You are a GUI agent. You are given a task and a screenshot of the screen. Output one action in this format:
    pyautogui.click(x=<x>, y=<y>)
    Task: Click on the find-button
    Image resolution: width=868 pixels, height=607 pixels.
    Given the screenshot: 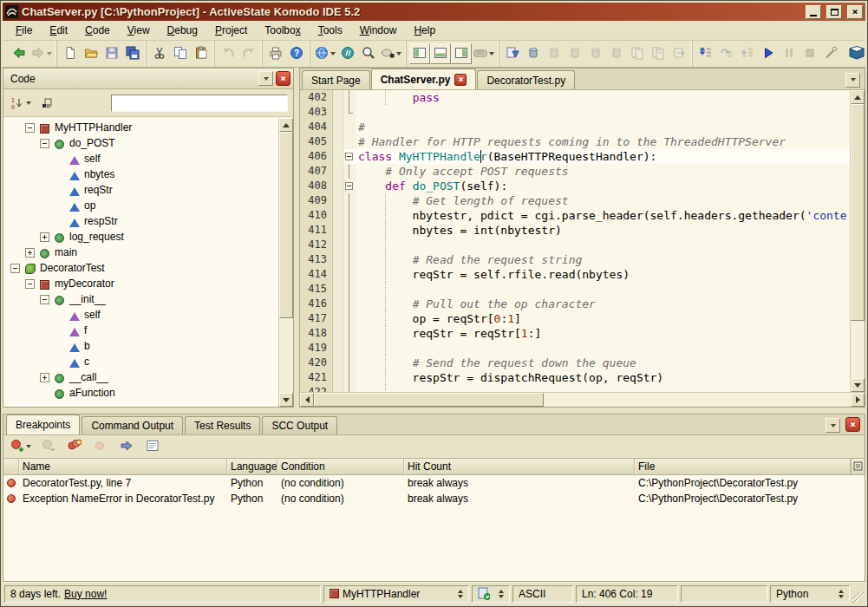 What is the action you would take?
    pyautogui.click(x=369, y=54)
    